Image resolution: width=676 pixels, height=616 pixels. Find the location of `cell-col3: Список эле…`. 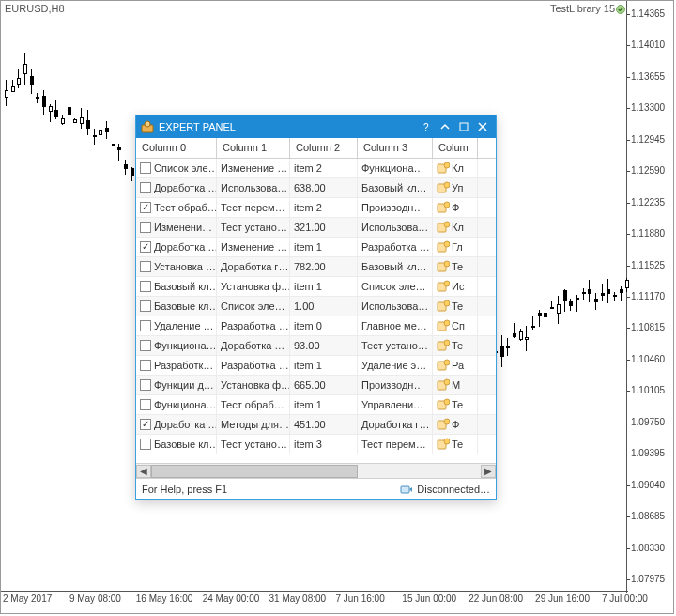

cell-col3: Список эле… is located at coordinates (395, 286).